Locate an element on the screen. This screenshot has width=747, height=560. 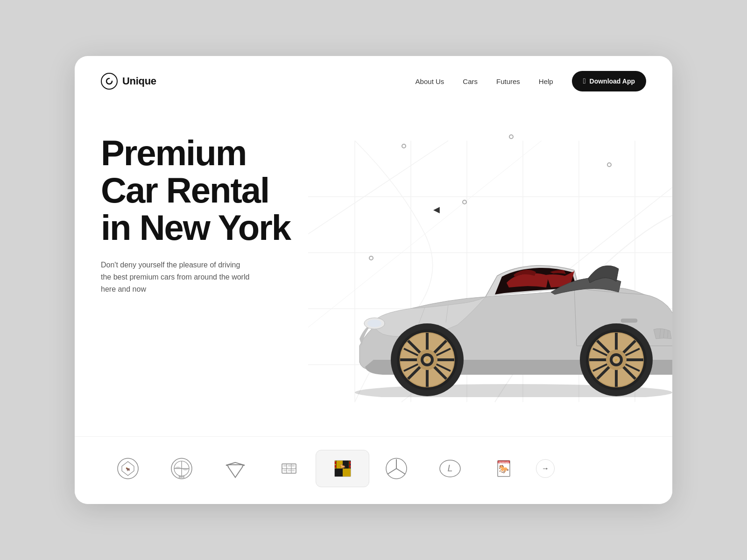
nav-links: About Us Cars Futures Help  Download Ap… is located at coordinates (531, 81).